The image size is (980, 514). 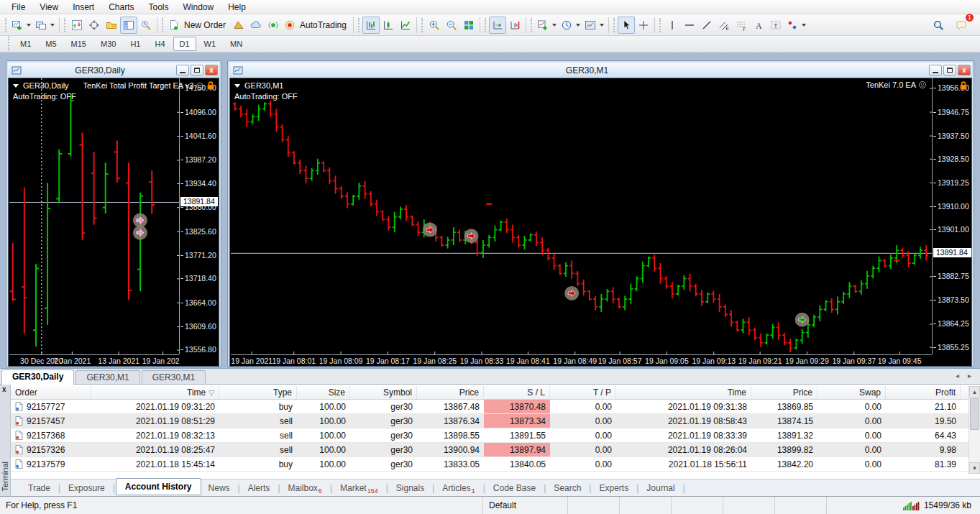 I want to click on table-header: OrderTime▽TypeSizeSymbolPriceS / LT / PT…, so click(x=495, y=393).